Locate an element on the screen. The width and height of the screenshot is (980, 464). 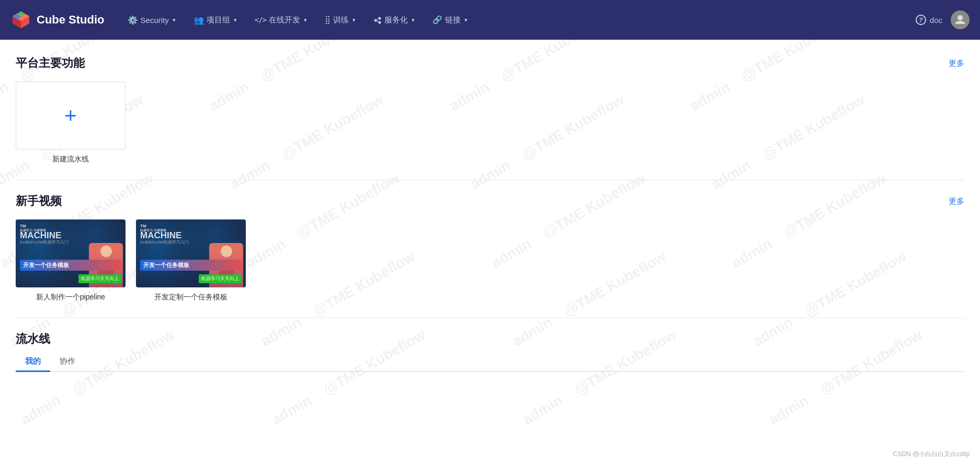
nav-training: ⣿ 训练 ▾ is located at coordinates (340, 20).